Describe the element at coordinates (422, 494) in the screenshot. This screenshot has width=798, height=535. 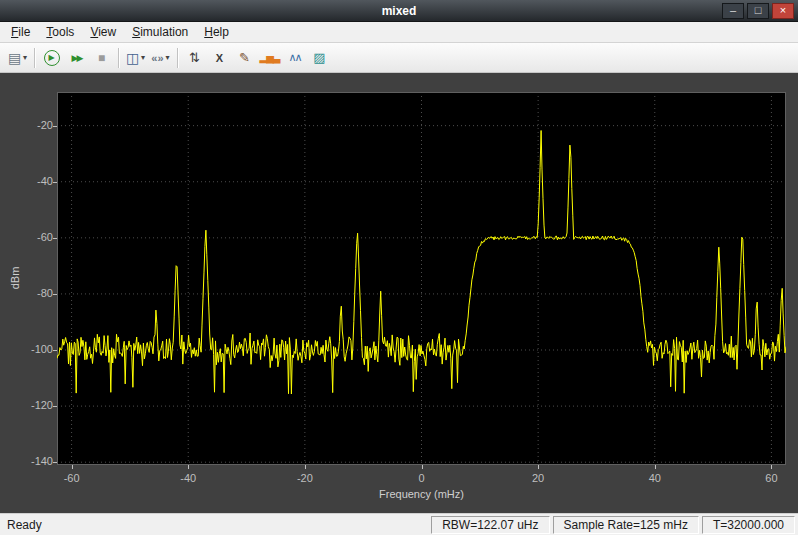
I see `x-axis-label: Frequency (mHz)` at that location.